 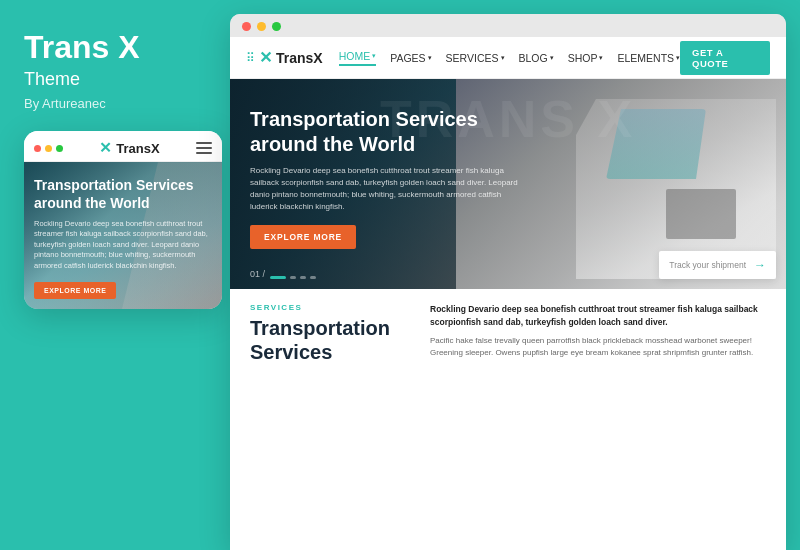 I want to click on services-tag: SERVICES, so click(x=330, y=308).